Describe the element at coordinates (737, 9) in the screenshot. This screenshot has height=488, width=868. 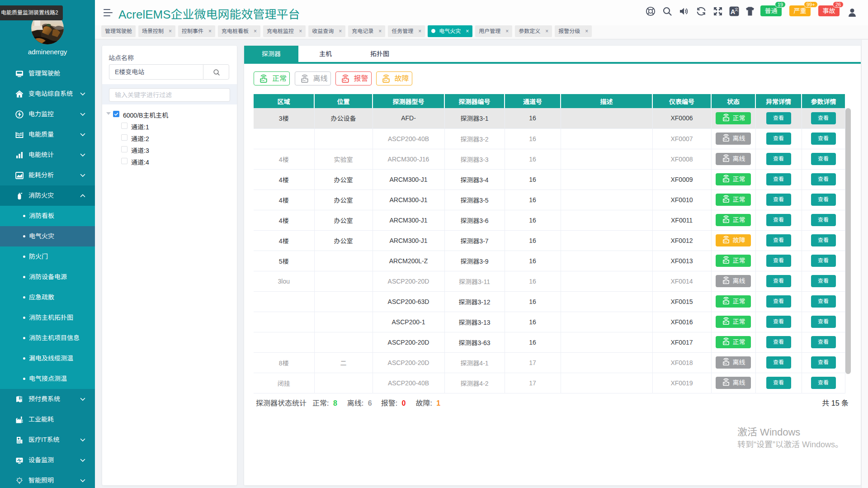
I see `svg-text: 文` at that location.